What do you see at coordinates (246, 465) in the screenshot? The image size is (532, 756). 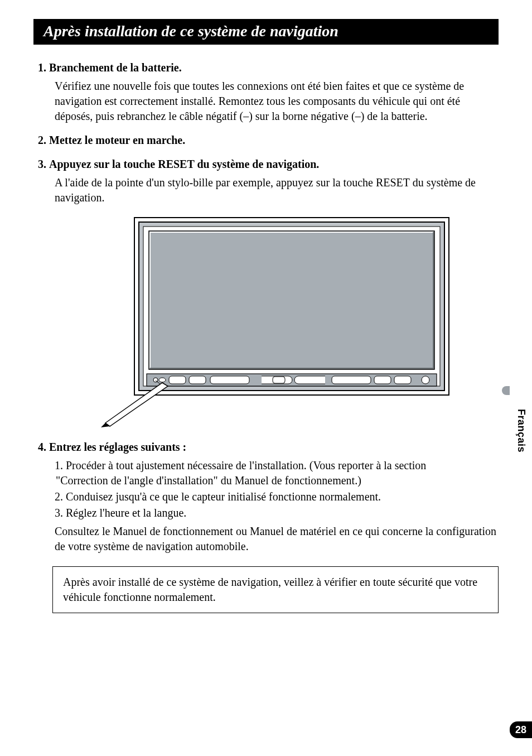 I see `substep-1-text: Procéder à tout ajustement nécessaire de…` at bounding box center [246, 465].